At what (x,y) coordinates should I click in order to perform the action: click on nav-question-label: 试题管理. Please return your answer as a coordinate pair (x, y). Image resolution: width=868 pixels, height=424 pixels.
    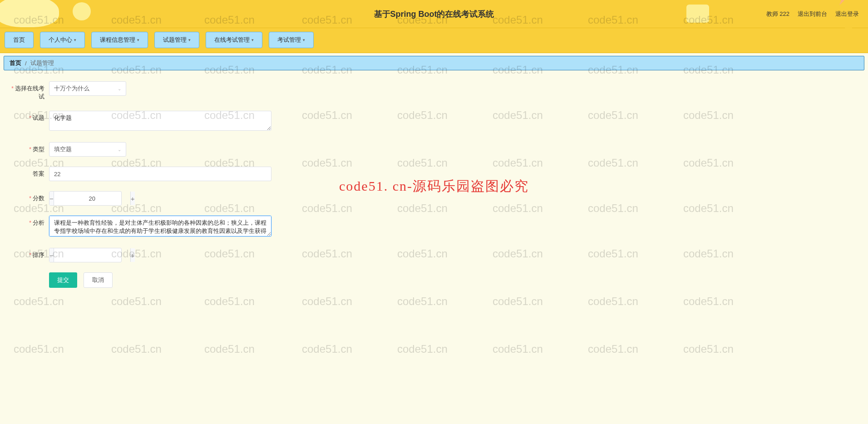
    Looking at the image, I should click on (175, 40).